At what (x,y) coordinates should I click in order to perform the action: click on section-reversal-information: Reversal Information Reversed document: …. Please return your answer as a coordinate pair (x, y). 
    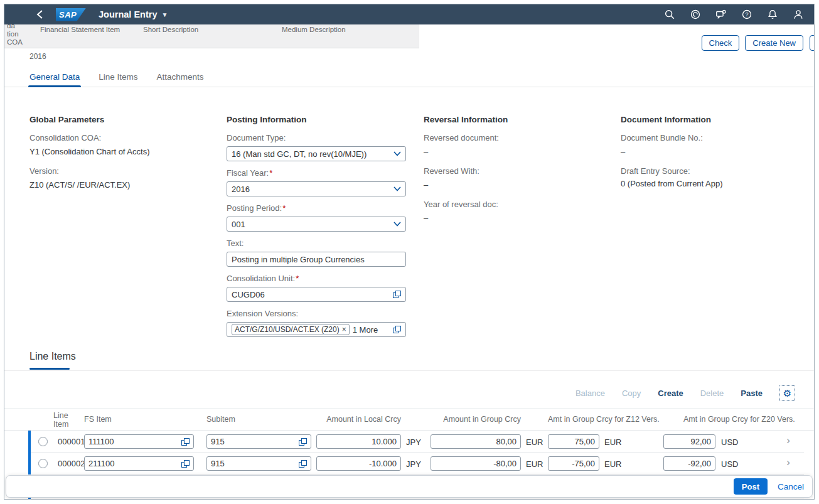
    Looking at the image, I should click on (513, 169).